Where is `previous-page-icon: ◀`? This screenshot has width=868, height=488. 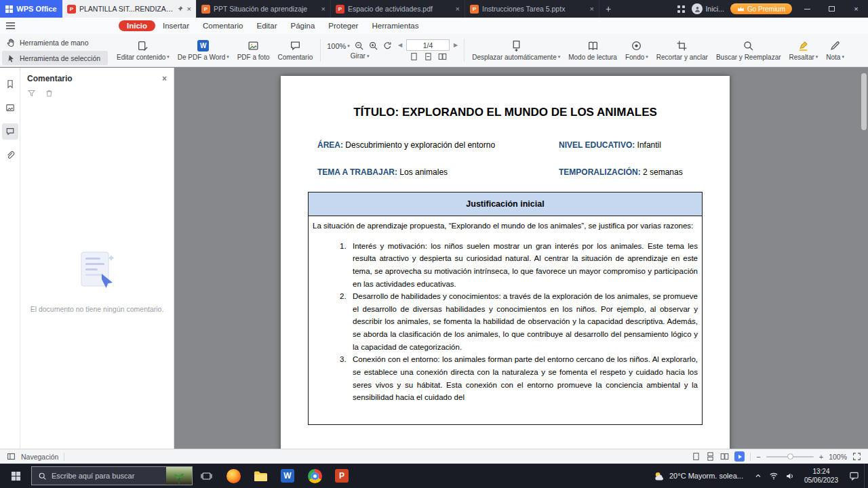 previous-page-icon: ◀ is located at coordinates (400, 45).